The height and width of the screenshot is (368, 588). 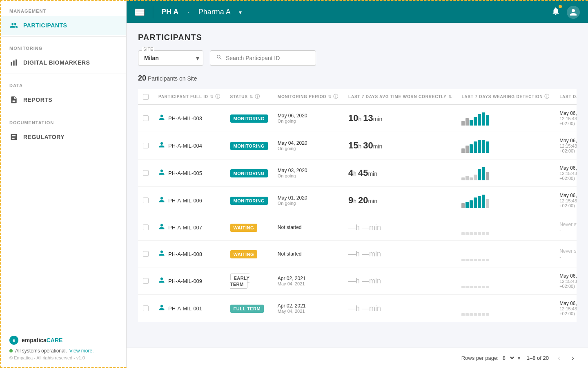 What do you see at coordinates (330, 96) in the screenshot?
I see `sort-icon-period: ⇅` at bounding box center [330, 96].